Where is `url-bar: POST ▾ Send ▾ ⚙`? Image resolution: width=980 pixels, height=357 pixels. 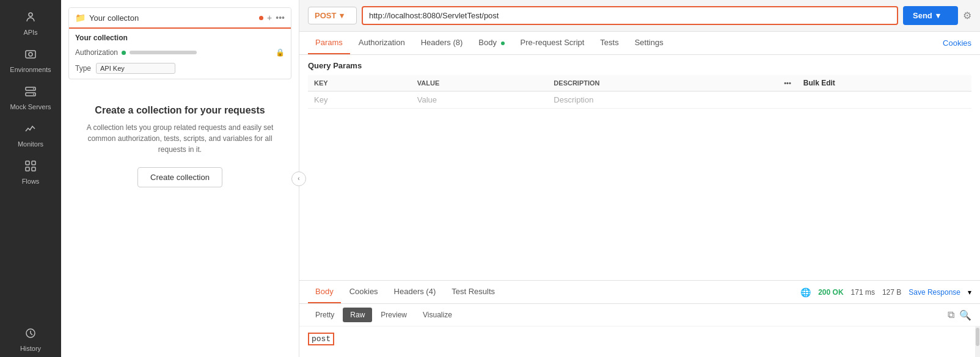 url-bar: POST ▾ Send ▾ ⚙ is located at coordinates (640, 16).